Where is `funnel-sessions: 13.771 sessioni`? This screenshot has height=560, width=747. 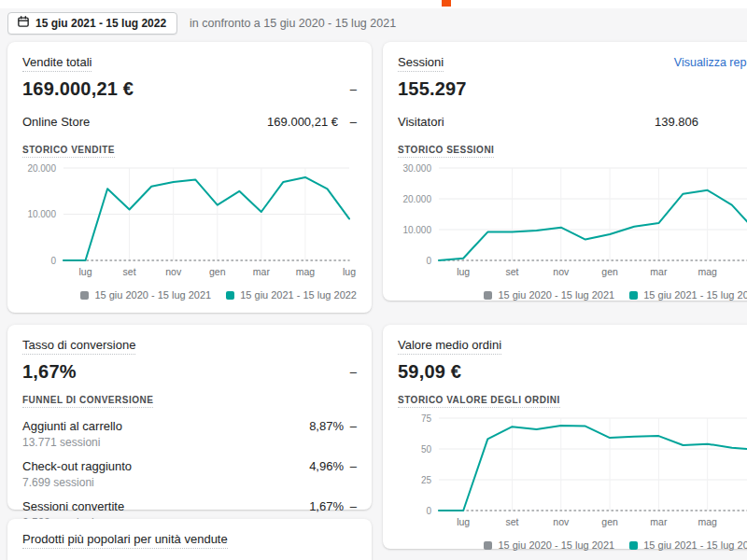 funnel-sessions: 13.771 sessioni is located at coordinates (166, 442).